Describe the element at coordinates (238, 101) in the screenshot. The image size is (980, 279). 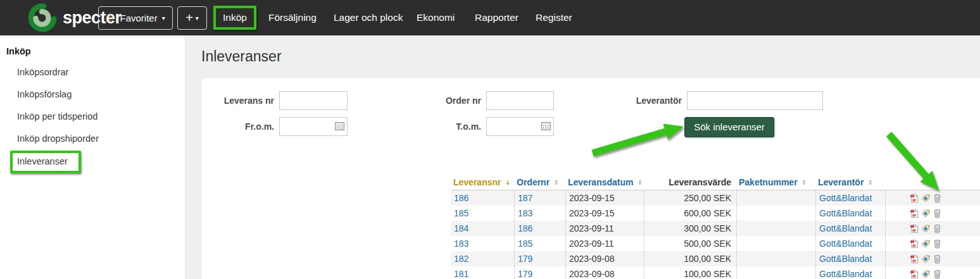
I see `leverans-nr-label: Leverans nr` at that location.